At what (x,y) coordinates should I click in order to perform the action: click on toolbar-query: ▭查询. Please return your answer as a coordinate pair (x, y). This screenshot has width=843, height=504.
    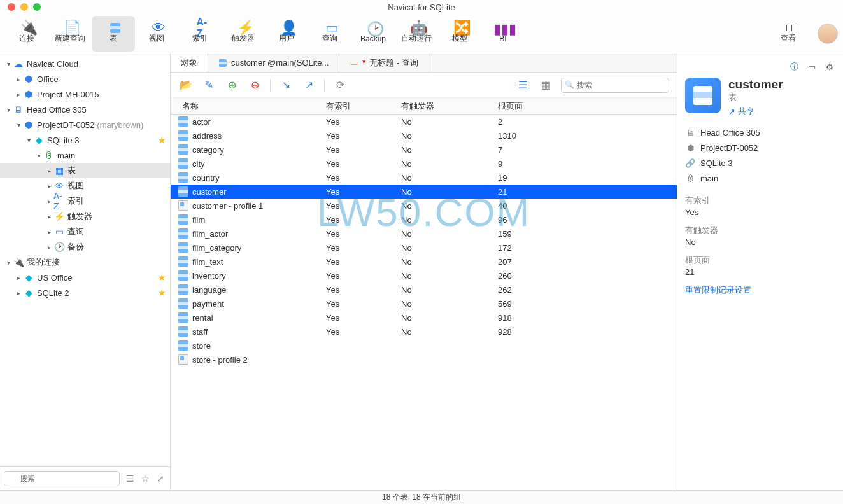
    Looking at the image, I should click on (330, 34).